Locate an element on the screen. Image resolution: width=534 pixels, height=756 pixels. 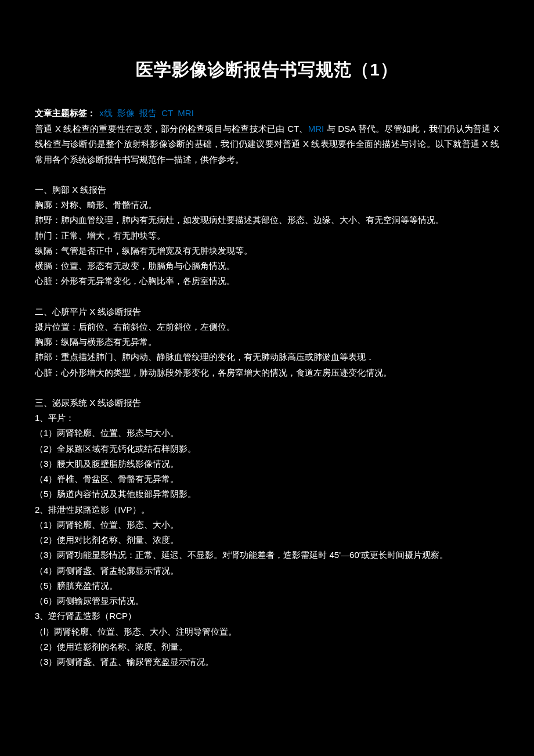
body-line: （2）使用造影剂的名称、浓度、剂量。 is located at coordinates (267, 647).